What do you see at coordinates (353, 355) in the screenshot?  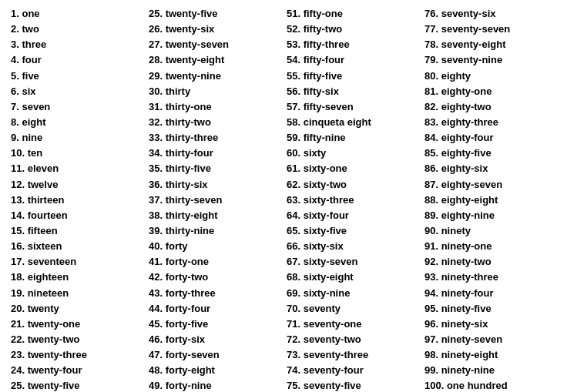 I see `list-item: 73. seventy-three` at bounding box center [353, 355].